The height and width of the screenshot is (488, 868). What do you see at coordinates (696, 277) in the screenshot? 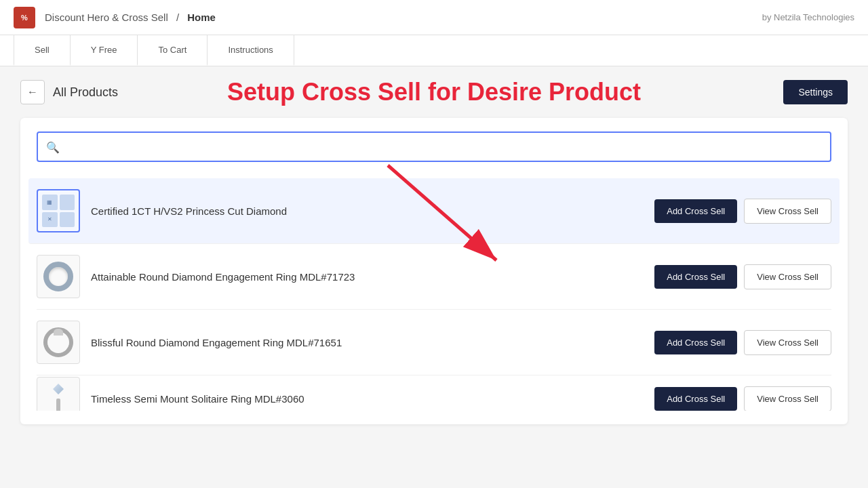
I see `add-cross-sell-button-1: Add Cross Sell` at bounding box center [696, 277].